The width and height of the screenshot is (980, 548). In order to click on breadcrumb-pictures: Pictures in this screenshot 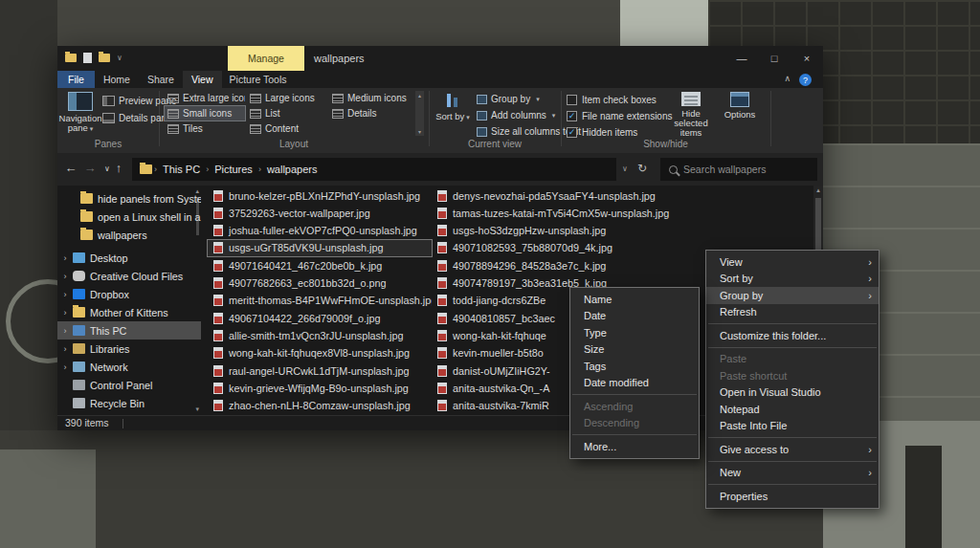, I will do `click(234, 169)`.